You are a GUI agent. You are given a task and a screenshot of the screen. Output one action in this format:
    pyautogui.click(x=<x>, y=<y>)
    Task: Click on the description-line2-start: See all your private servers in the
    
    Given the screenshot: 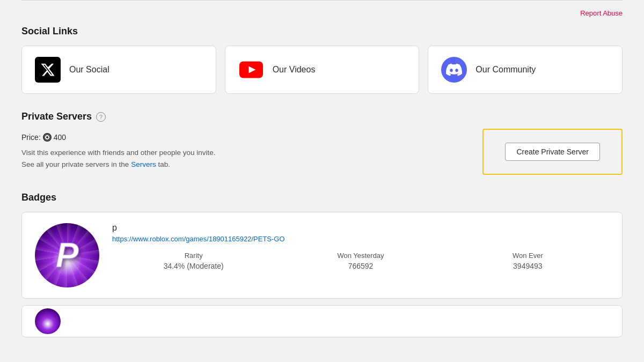 What is the action you would take?
    pyautogui.click(x=75, y=164)
    